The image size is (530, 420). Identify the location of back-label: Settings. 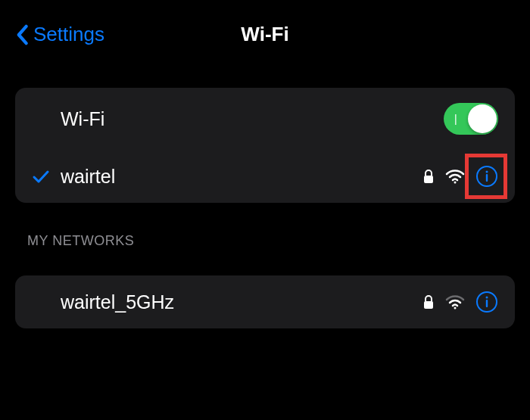
(69, 35).